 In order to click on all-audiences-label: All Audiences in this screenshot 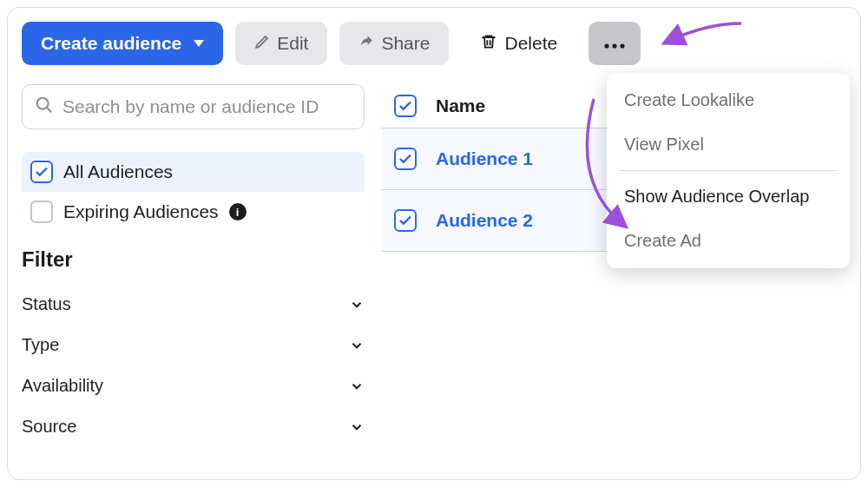, I will do `click(118, 172)`.